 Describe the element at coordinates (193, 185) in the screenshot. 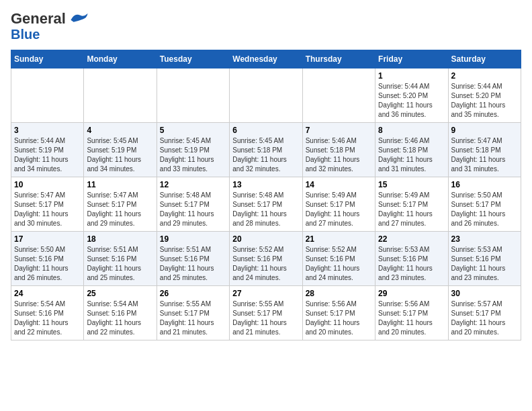

I see `day-number: 12` at that location.